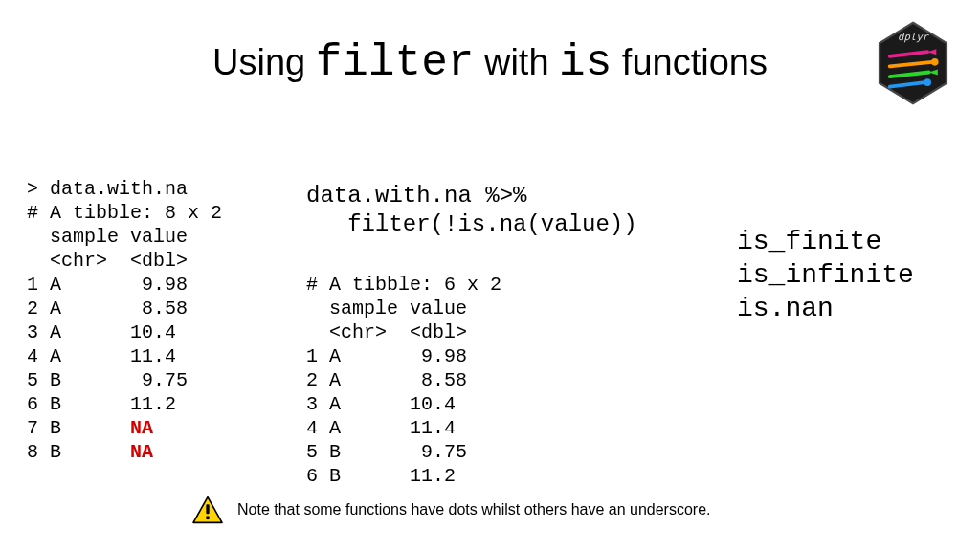 The image size is (980, 551). What do you see at coordinates (472, 196) in the screenshot?
I see `filter-code-block: data.with.na %>% filter(!is.na(value))` at bounding box center [472, 196].